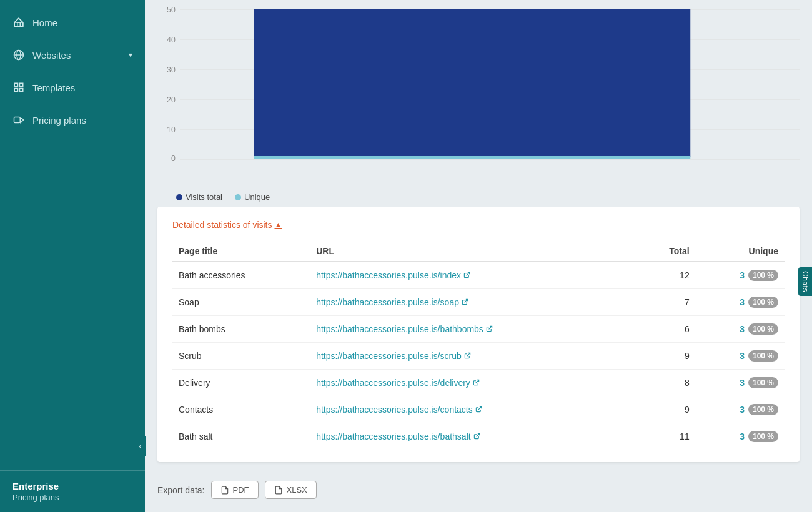 This screenshot has height=512, width=812. What do you see at coordinates (478, 251) in the screenshot?
I see `table-header: Page title URL Total Unique` at bounding box center [478, 251].